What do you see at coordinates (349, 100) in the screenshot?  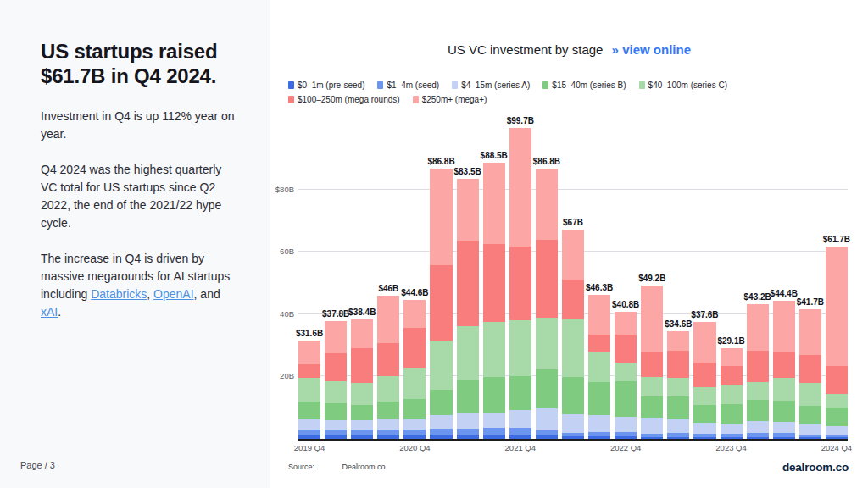 I see `legend-label: $100–250m (mega rounds)` at bounding box center [349, 100].